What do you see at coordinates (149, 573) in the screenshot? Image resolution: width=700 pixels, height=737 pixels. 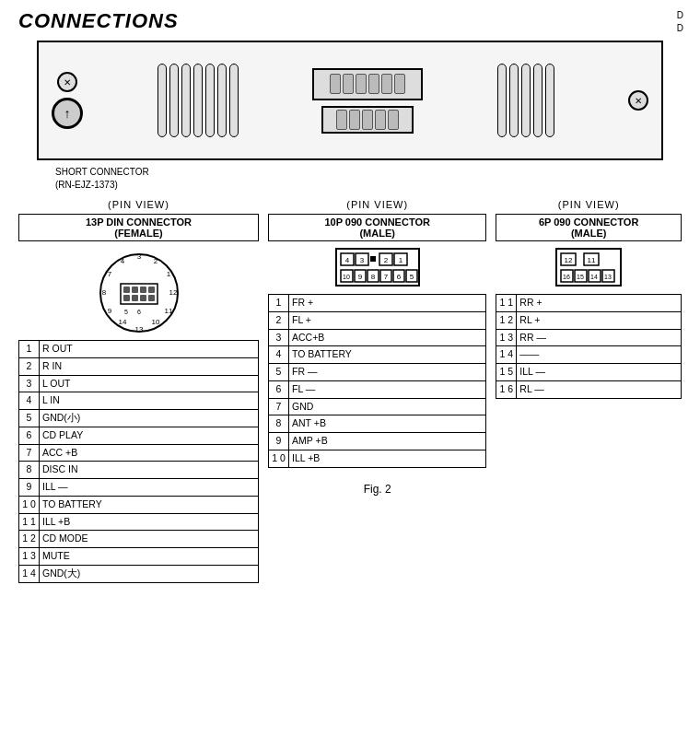 I see `pin-signal: GND(大)` at bounding box center [149, 573].